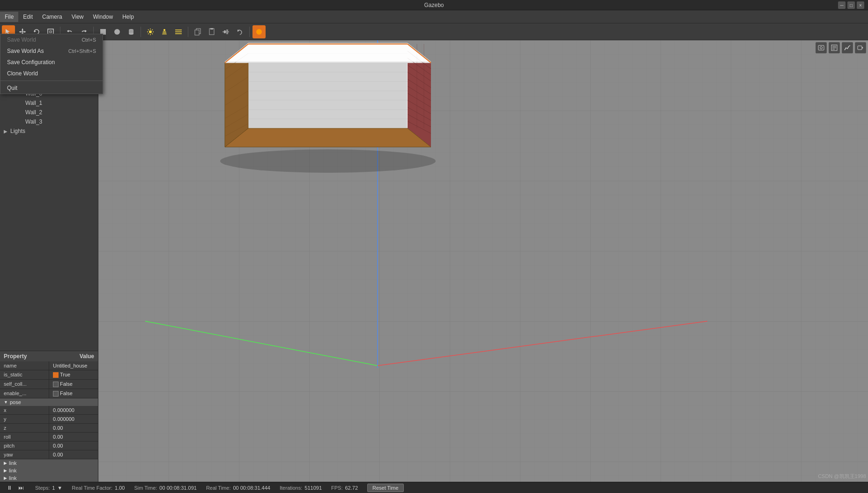  What do you see at coordinates (240, 32) in the screenshot?
I see `toolbar-snap` at bounding box center [240, 32].